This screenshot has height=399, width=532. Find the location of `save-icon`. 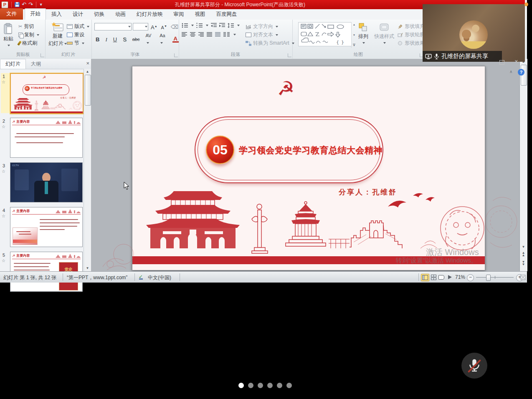

save-icon is located at coordinates (17, 5).